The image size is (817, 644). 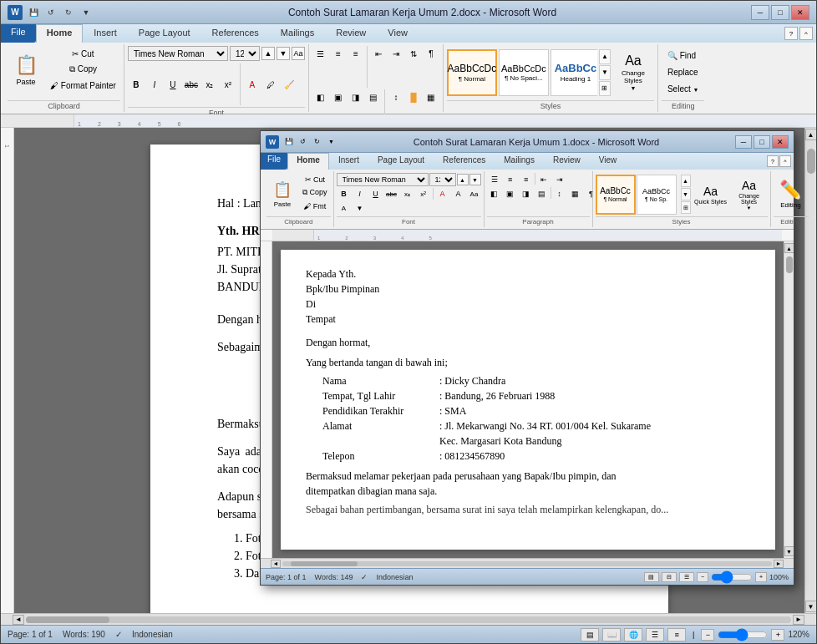 What do you see at coordinates (677, 635) in the screenshot?
I see `outer-draft-btn: ≡` at bounding box center [677, 635].